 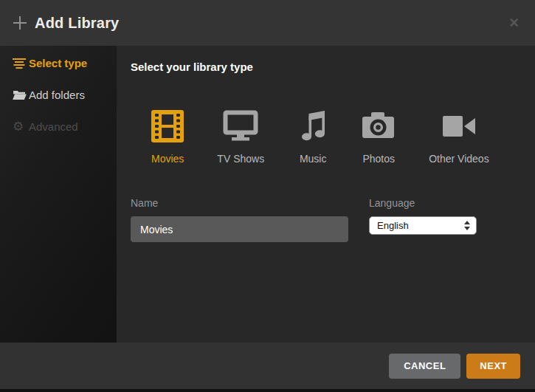 What do you see at coordinates (20, 23) in the screenshot?
I see `plus-icon` at bounding box center [20, 23].